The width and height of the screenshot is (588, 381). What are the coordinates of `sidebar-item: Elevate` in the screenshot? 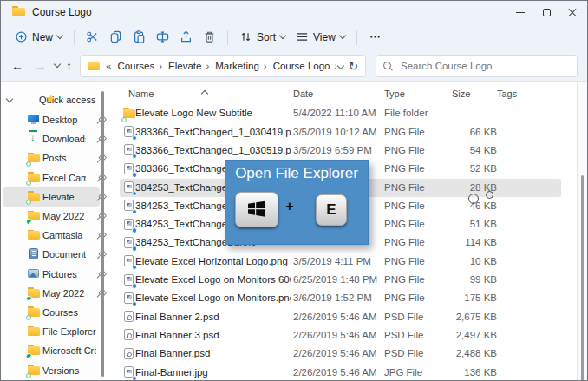 It's located at (51, 197).